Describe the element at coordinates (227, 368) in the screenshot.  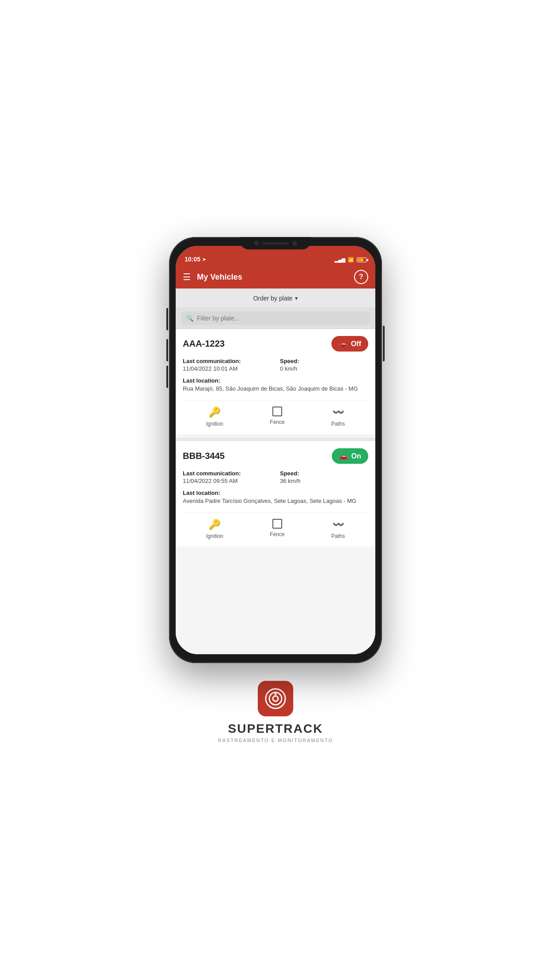
I see `comm-value-1: 11/04/2022 10:01 AM` at that location.